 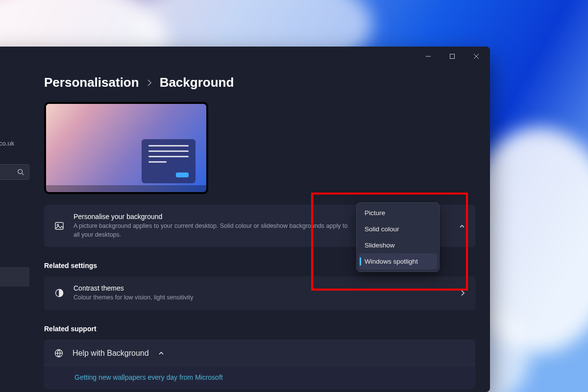 I want to click on related-support-heading: Related support, so click(x=260, y=329).